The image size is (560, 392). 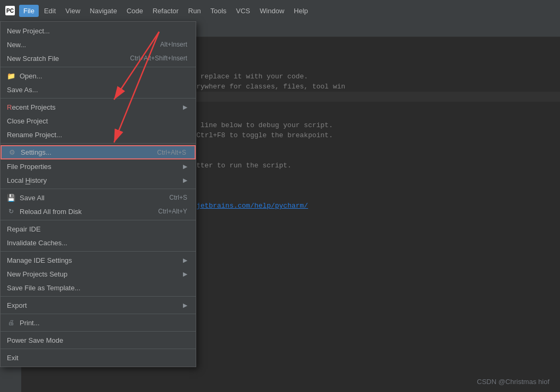 I want to click on menu-new: New... Alt+Insert, so click(x=98, y=44).